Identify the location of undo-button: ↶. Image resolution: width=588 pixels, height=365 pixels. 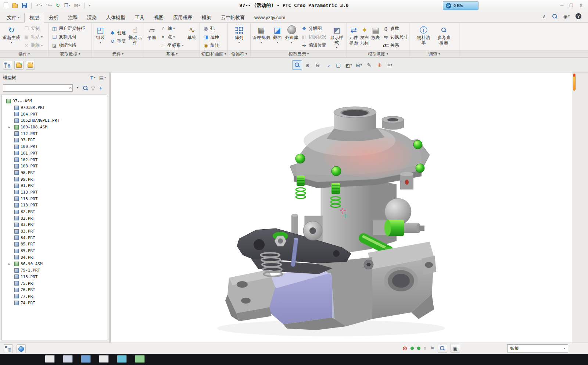
(39, 6).